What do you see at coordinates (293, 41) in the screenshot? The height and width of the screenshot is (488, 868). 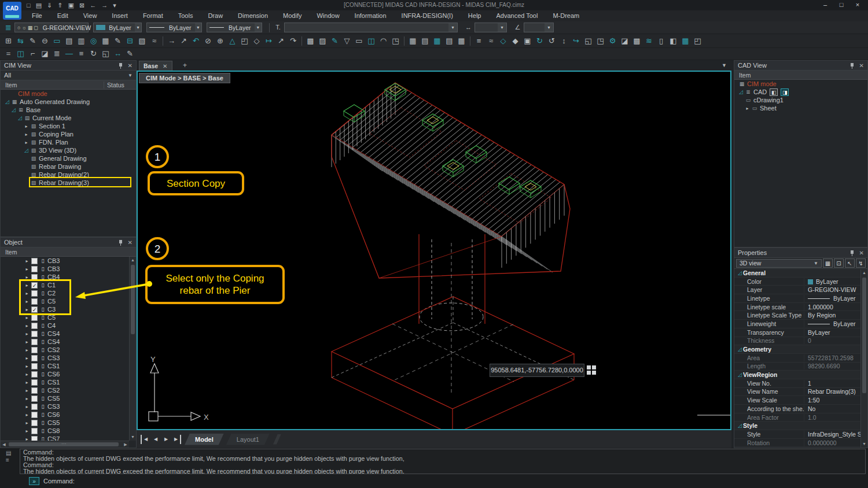 I see `cad-tool-icon: ↷` at bounding box center [293, 41].